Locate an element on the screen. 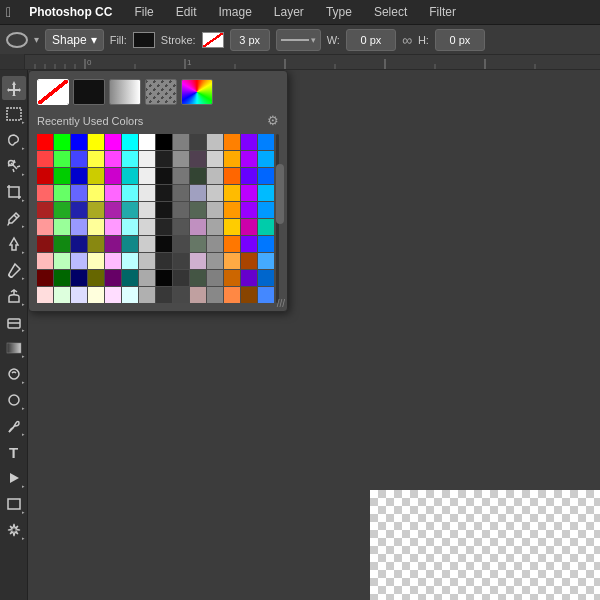  solid-swatch-btn is located at coordinates (89, 92).